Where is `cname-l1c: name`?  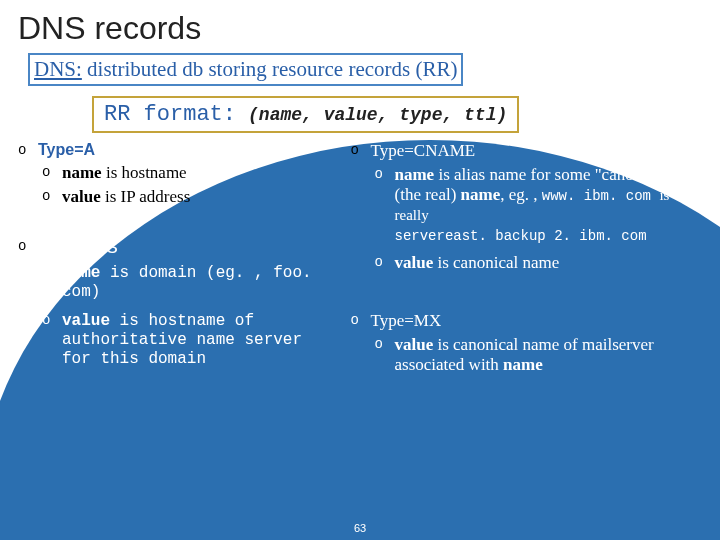
cname-l1c: name is located at coordinates (481, 194).